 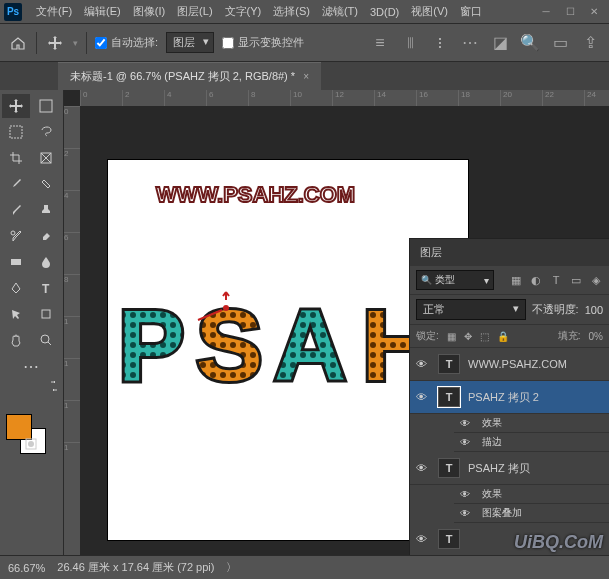 I want to click on workspace-icon: ▭, so click(x=560, y=43).